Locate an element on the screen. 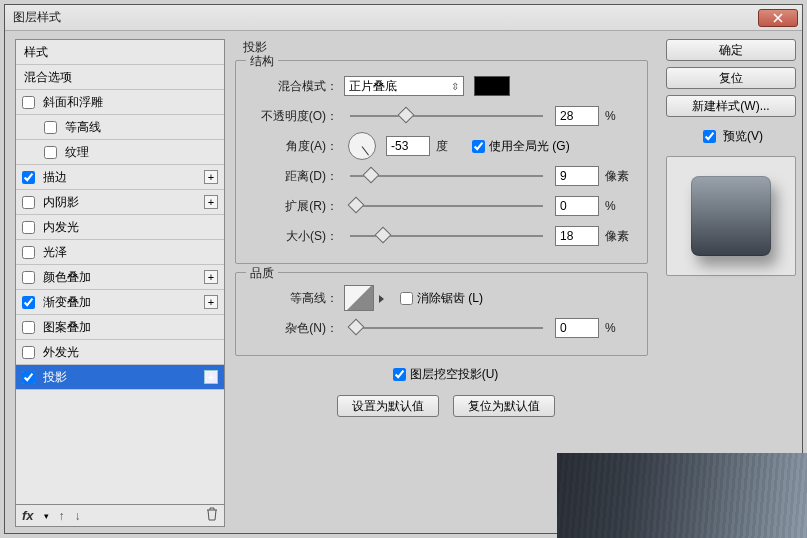  size-input: 18 is located at coordinates (577, 236).